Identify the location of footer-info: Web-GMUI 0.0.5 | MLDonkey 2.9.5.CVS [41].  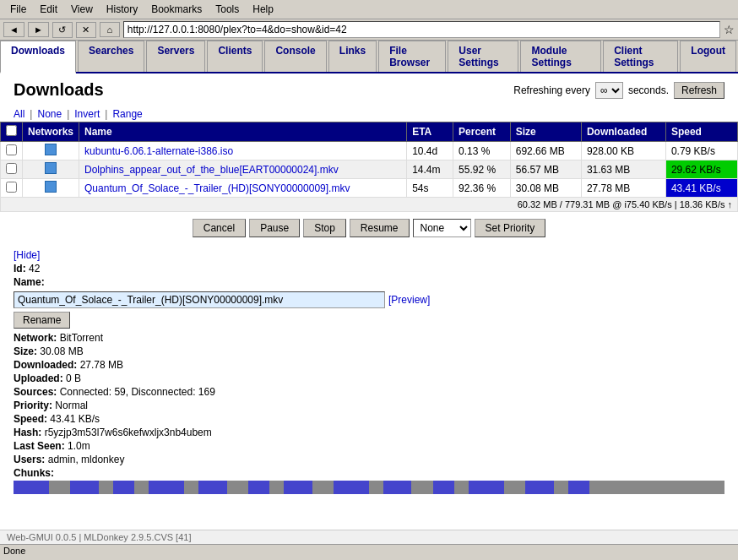
(369, 537).